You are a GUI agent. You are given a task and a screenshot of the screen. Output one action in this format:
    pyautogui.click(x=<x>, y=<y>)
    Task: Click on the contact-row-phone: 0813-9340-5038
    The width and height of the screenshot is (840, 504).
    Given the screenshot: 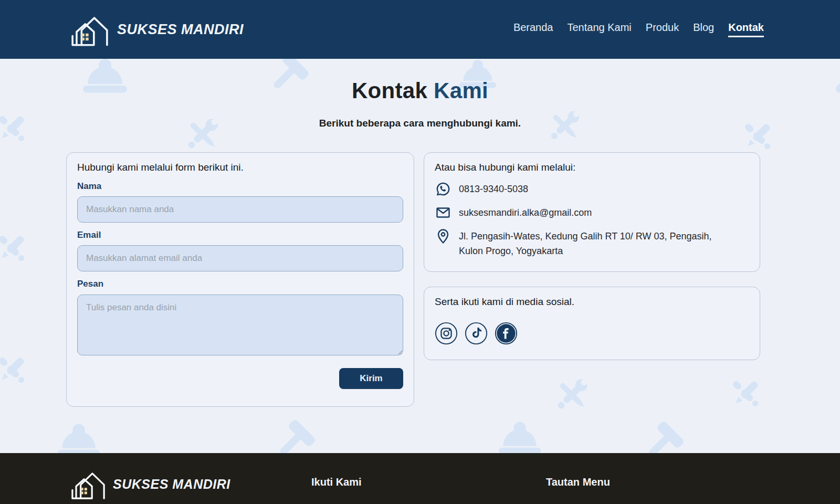 What is the action you would take?
    pyautogui.click(x=592, y=189)
    